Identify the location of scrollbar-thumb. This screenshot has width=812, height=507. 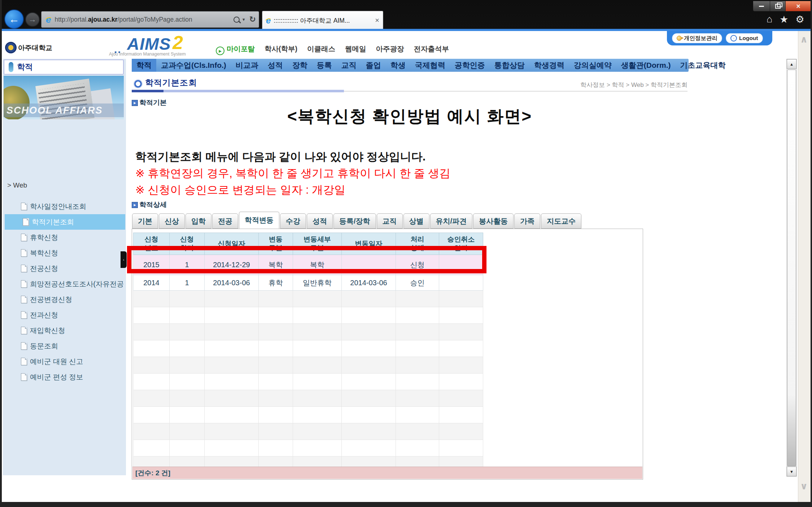
(792, 268).